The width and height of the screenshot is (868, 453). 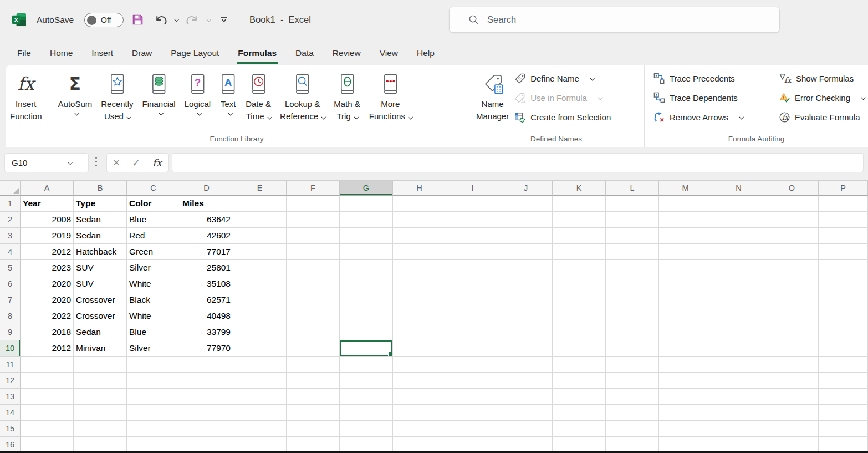 What do you see at coordinates (154, 365) in the screenshot?
I see `cell-C11` at bounding box center [154, 365].